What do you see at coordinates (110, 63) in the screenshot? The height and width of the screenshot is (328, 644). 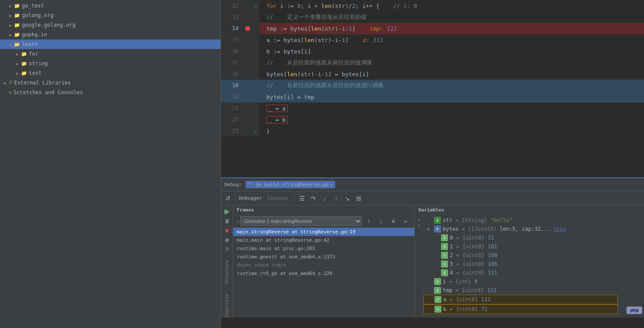 I see `sidebar-item-string: ▶ 📁 string` at bounding box center [110, 63].